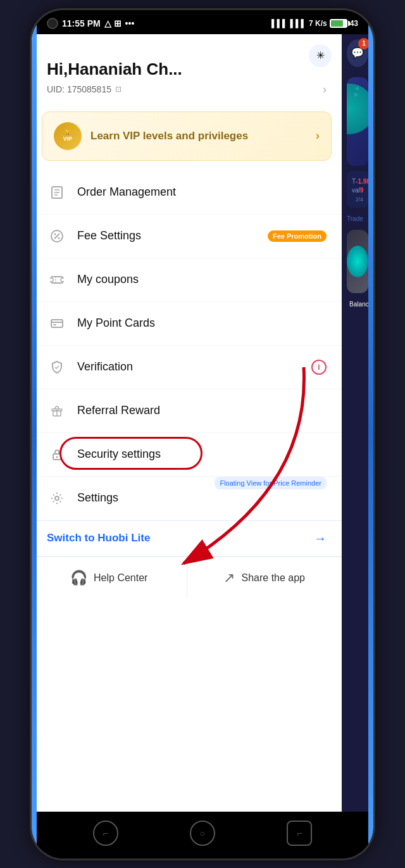 The width and height of the screenshot is (405, 868). What do you see at coordinates (187, 68) in the screenshot?
I see `header-area: ✳ Hi,Hananiah Ch... UID: 175085815 ⊡ ›` at bounding box center [187, 68].